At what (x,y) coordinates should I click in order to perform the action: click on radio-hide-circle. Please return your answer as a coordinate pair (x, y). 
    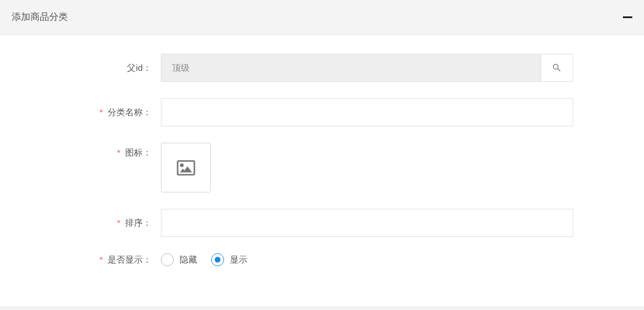
    Looking at the image, I should click on (167, 260).